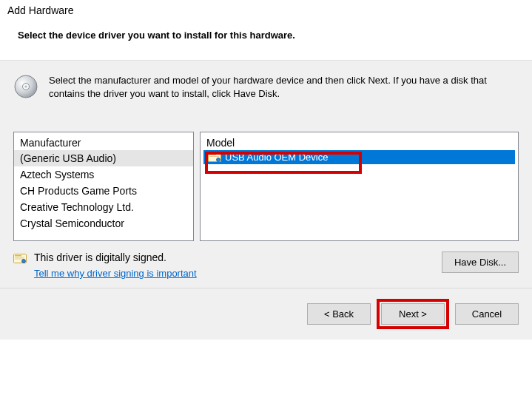 The image size is (532, 412). I want to click on have-disk-button: Have Disk..., so click(480, 262).